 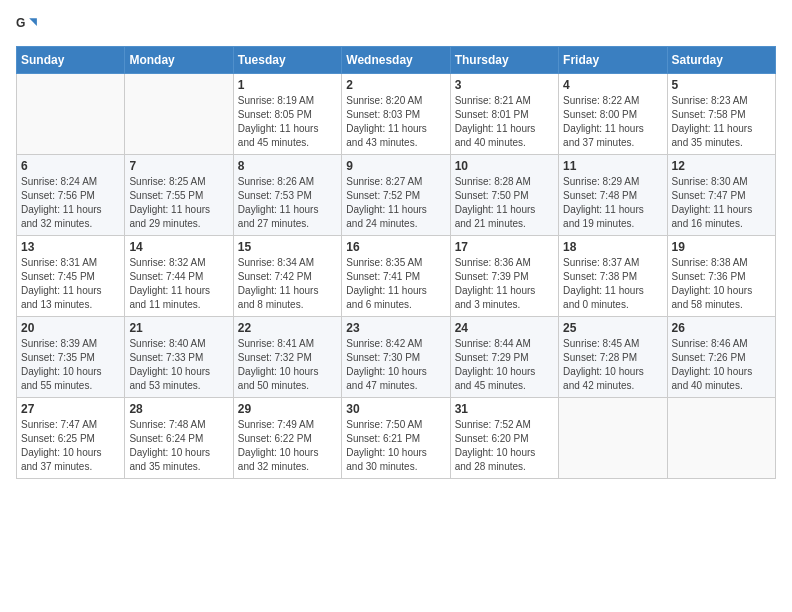 I want to click on day-info: Sunrise: 8:20 AM Sunset: 8:03 PM Dayligh…, so click(x=396, y=122).